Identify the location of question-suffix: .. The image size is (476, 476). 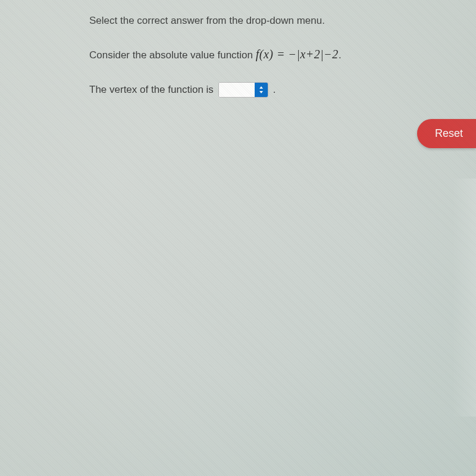
(340, 55).